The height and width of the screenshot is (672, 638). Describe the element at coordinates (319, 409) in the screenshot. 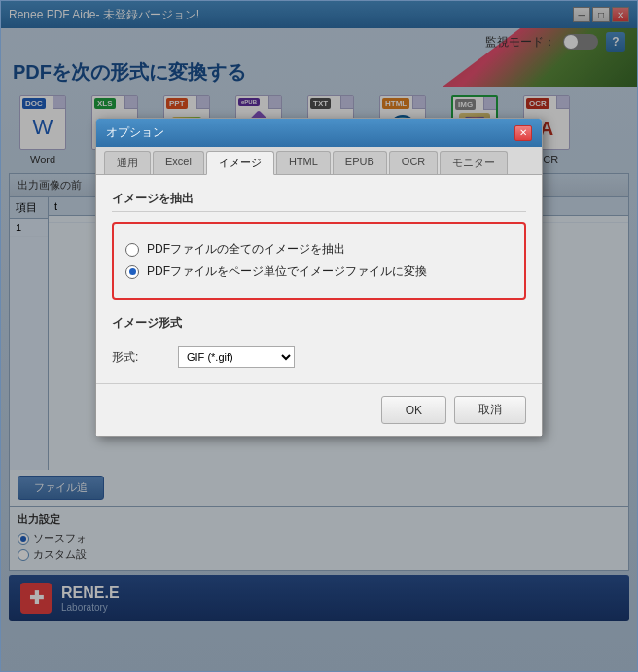

I see `dialog-footer: OK 取消` at that location.